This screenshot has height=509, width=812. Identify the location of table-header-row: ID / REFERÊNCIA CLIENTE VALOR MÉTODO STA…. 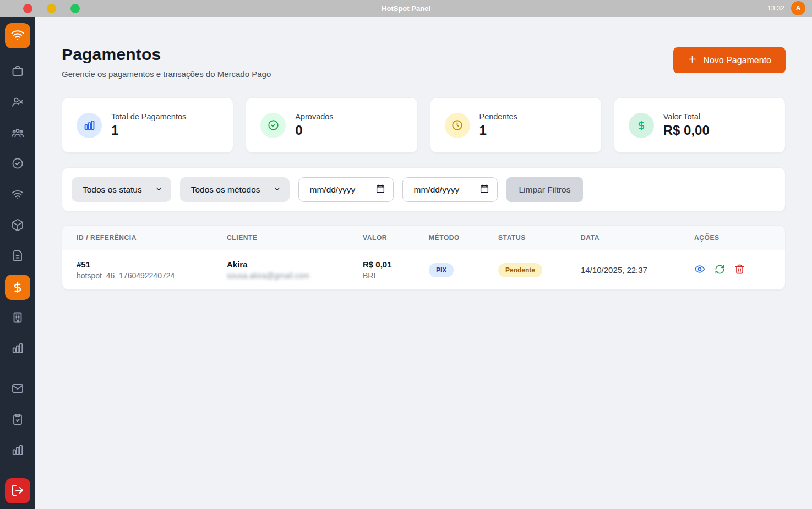
(424, 238).